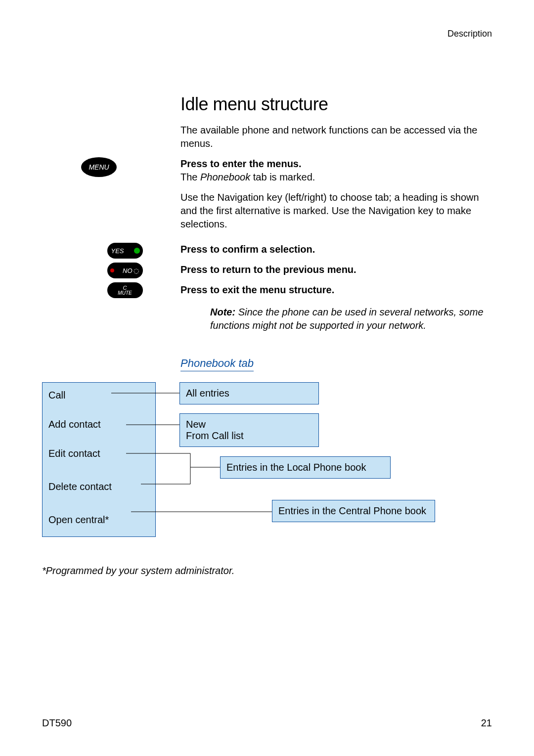 This screenshot has width=534, height=756. I want to click on intro-paragraph: The available phone and network function…, so click(336, 137).